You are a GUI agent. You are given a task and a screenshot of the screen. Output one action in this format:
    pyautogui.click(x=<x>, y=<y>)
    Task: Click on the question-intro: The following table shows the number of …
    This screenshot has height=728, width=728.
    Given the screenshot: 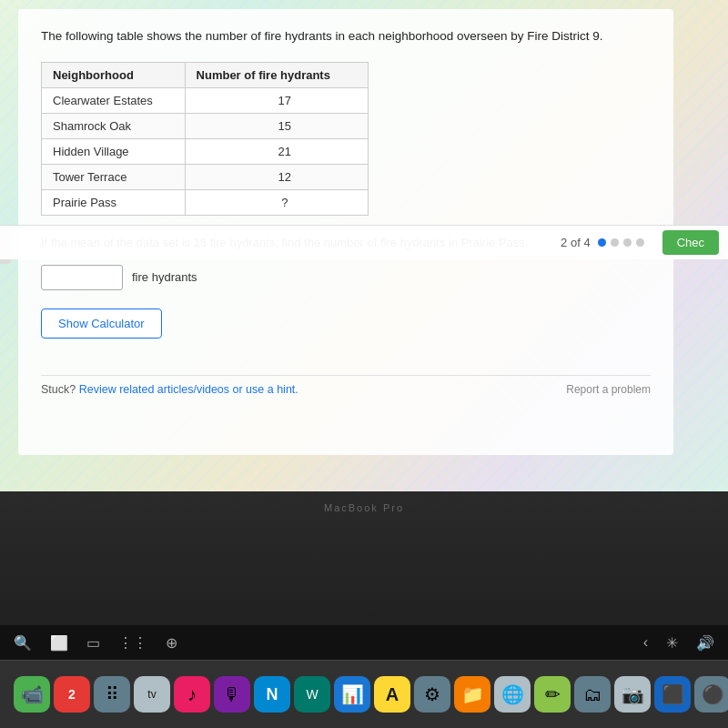 What is the action you would take?
    pyautogui.click(x=346, y=36)
    